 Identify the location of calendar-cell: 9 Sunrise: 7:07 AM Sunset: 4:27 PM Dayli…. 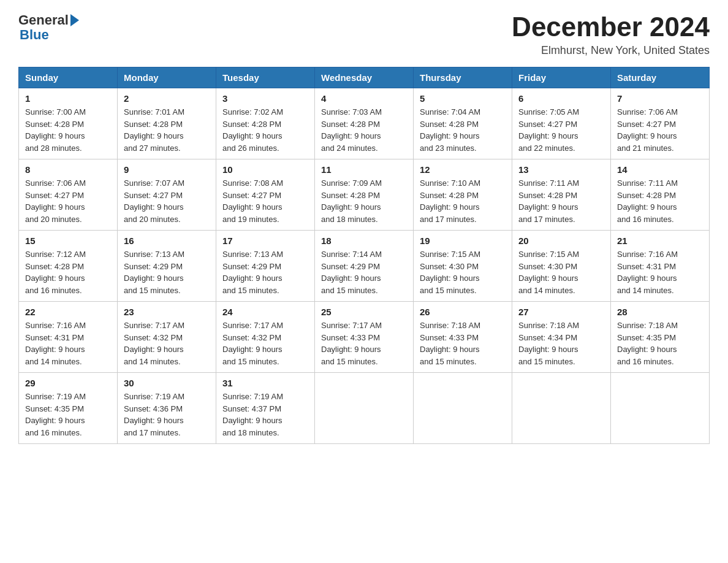
(167, 195).